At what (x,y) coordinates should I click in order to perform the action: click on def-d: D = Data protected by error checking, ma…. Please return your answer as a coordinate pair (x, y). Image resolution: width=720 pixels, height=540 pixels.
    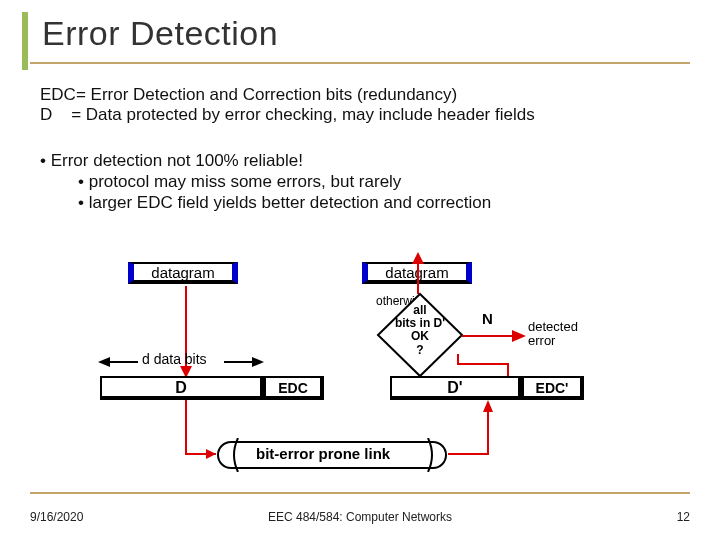
    Looking at the image, I should click on (365, 115).